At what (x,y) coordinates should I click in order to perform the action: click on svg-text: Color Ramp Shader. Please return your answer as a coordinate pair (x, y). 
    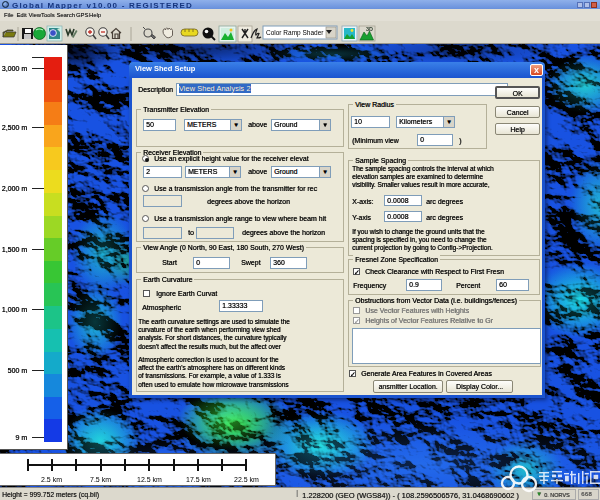
    Looking at the image, I should click on (295, 33).